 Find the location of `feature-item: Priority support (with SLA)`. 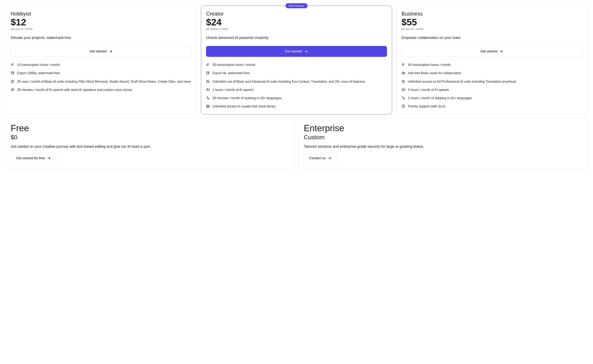

feature-item: Priority support (with SLA) is located at coordinates (492, 106).